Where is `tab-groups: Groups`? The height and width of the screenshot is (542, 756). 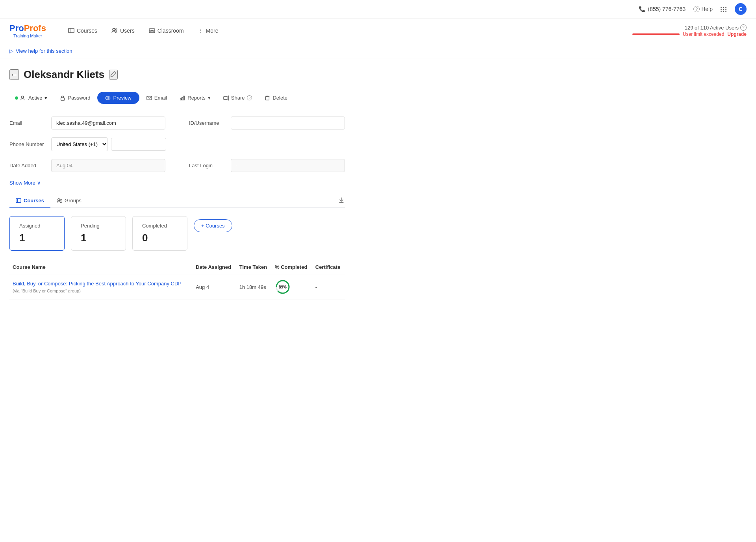
tab-groups: Groups is located at coordinates (69, 201).